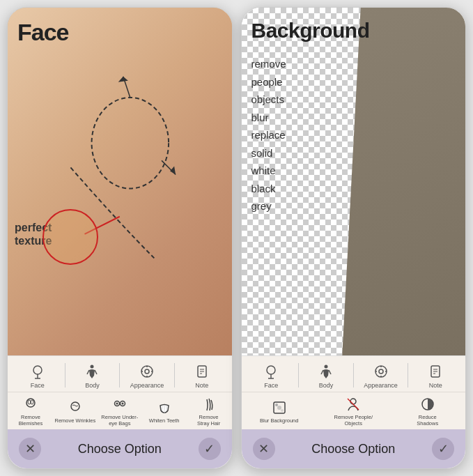  I want to click on right-sub-tools-row: Blur Background Remove People/Objects Re…, so click(354, 411).